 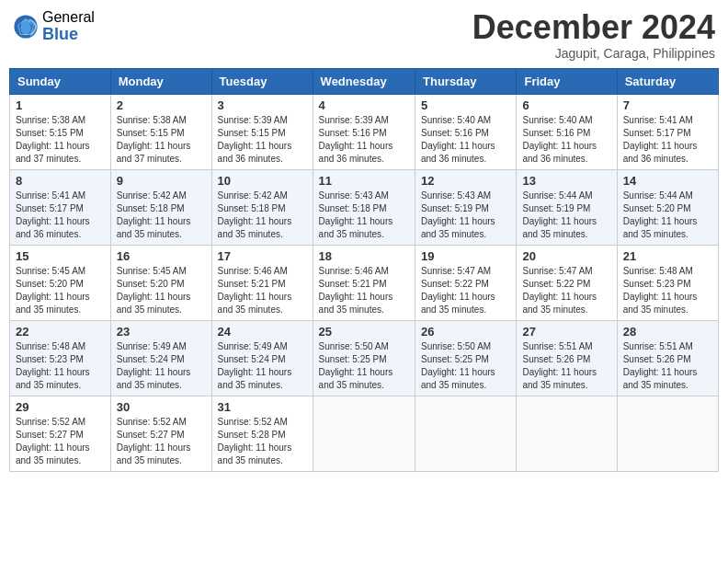 I want to click on col-wednesday: Wednesday, so click(x=364, y=81).